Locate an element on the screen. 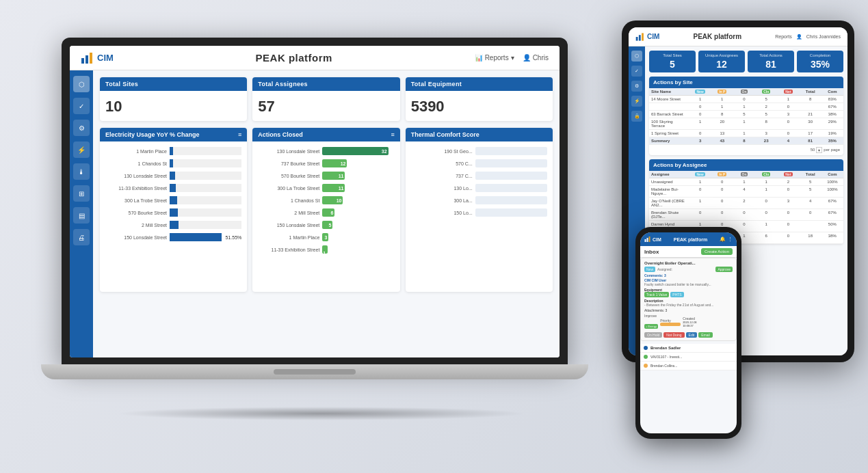  tablet-sidebar-settings: ⚙ is located at coordinates (637, 86).